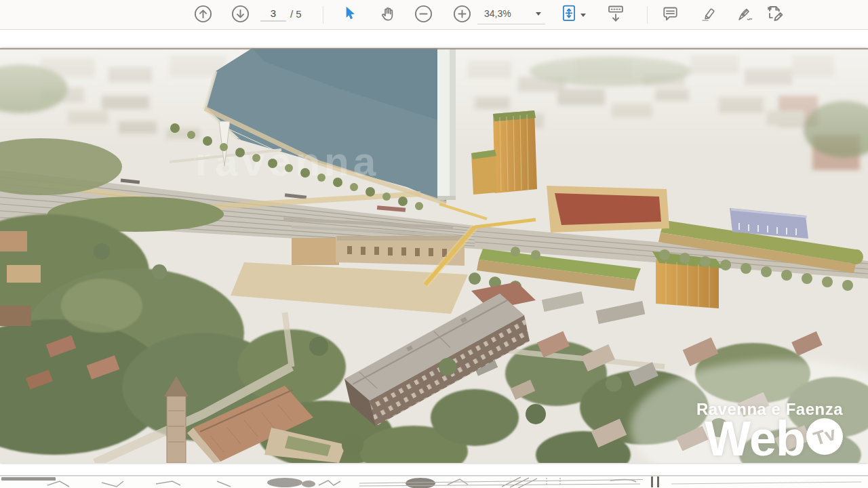 The image size is (868, 488). I want to click on sign-button, so click(745, 15).